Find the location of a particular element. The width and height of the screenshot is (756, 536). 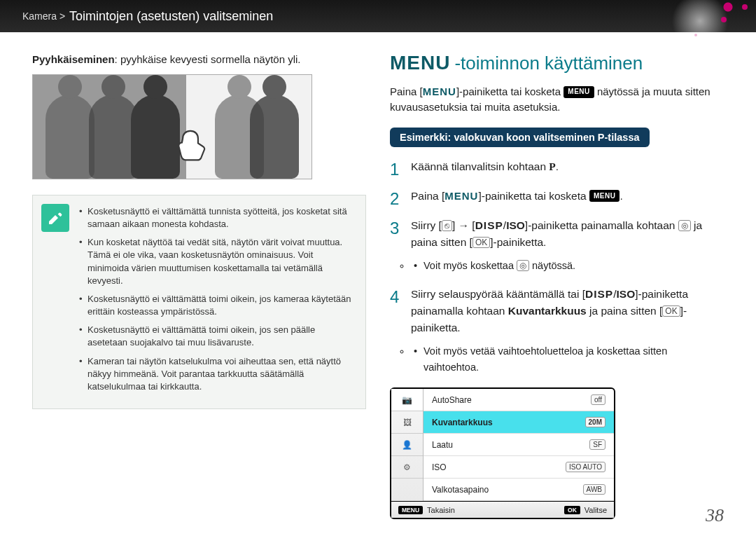

note-item: Kosketusnäyttö ei välttämättä tunnista s… is located at coordinates (217, 218).